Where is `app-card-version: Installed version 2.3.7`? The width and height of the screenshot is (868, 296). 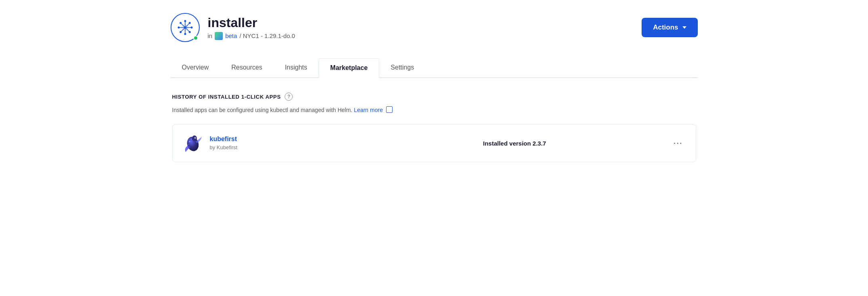
app-card-version: Installed version 2.3.7 is located at coordinates (515, 143).